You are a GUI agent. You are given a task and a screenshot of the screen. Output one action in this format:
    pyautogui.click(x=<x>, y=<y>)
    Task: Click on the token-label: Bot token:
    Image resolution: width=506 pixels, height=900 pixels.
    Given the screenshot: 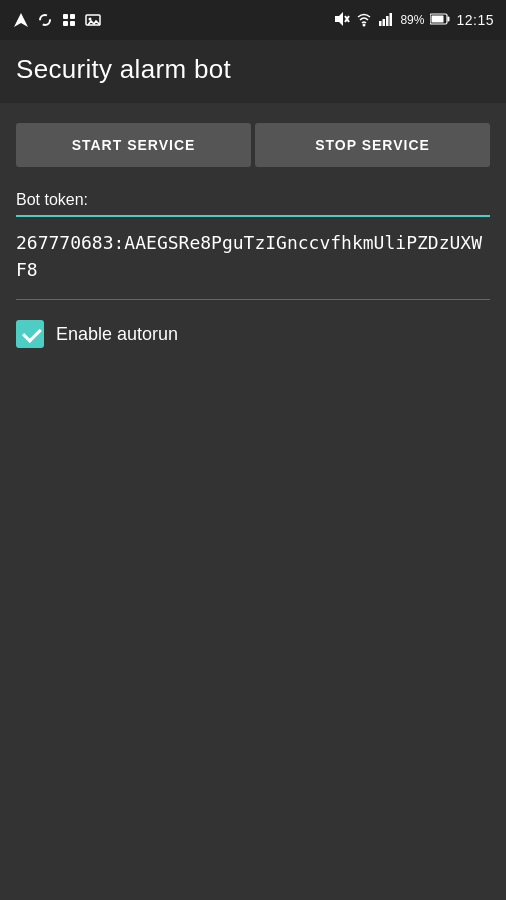 What is the action you would take?
    pyautogui.click(x=253, y=200)
    